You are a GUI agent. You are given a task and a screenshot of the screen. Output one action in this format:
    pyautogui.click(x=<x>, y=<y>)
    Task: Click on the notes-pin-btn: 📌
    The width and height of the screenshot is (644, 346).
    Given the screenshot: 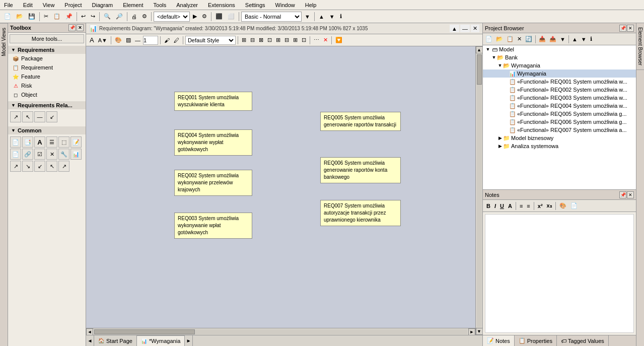 What is the action you would take?
    pyautogui.click(x=623, y=195)
    